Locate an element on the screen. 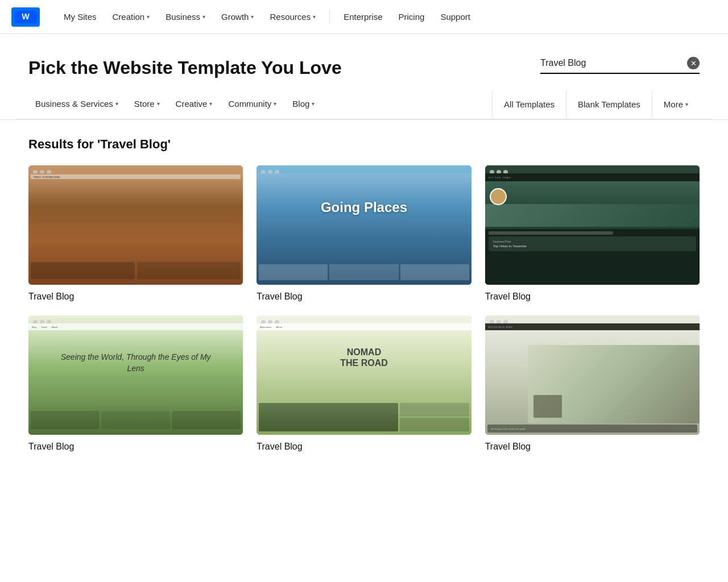 The width and height of the screenshot is (728, 582). template-thumbnail: Blog Travel About Seeing the World, Thro… is located at coordinates (135, 375).